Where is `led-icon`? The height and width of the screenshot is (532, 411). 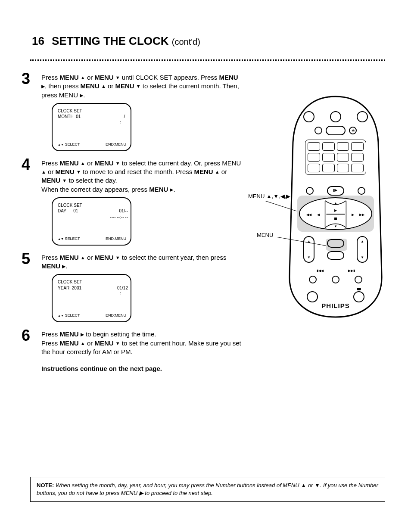 led-icon is located at coordinates (359, 289).